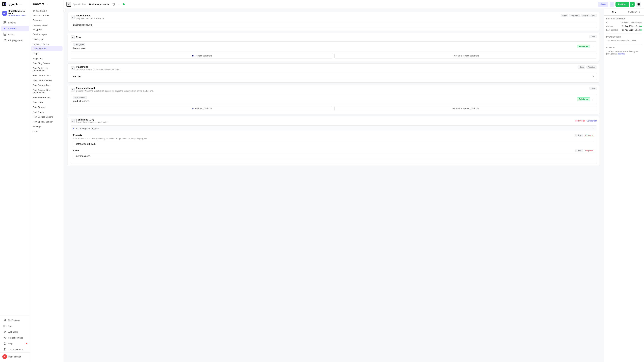  What do you see at coordinates (47, 29) in the screenshot?
I see `blogposts-link: Blogposts` at bounding box center [47, 29].